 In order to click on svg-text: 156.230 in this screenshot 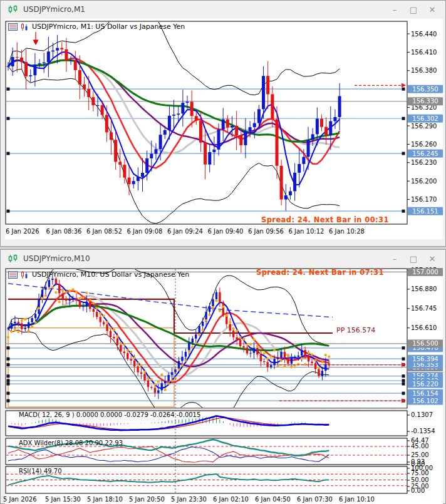, I will do `click(423, 163)`.